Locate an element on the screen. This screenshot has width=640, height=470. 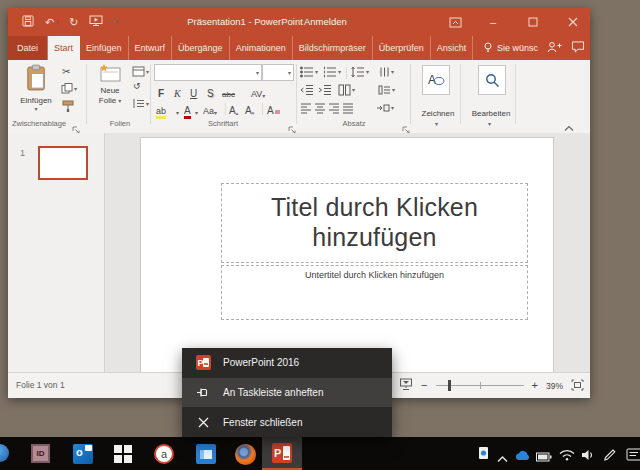
comments-icon is located at coordinates (578, 48).